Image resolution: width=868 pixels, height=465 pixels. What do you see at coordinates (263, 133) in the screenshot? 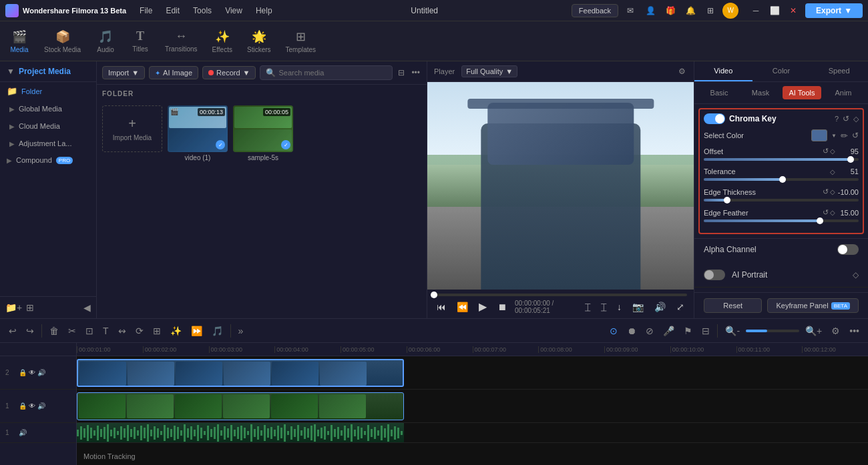
I see `media-item-sample5s: 00:00:05 ✓ sample-5s` at bounding box center [263, 133].